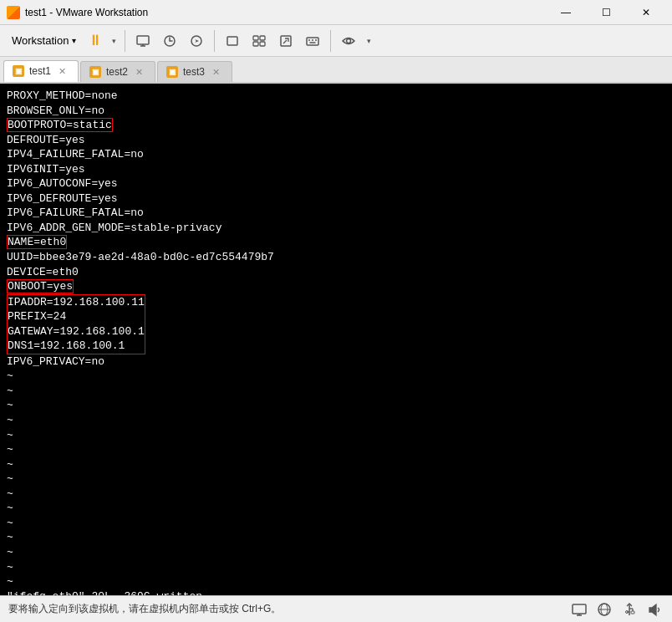 The image size is (672, 622). Describe the element at coordinates (40, 71) in the screenshot. I see `tab-label-test1: test1` at that location.